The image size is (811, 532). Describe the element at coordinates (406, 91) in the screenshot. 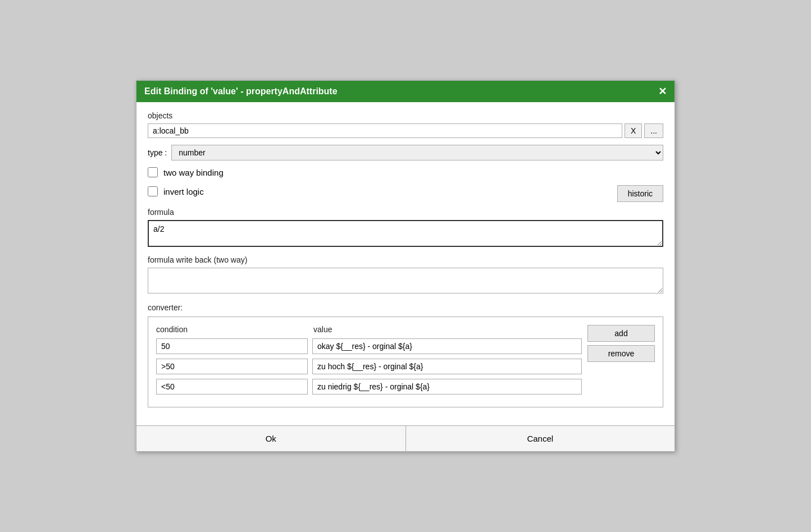

I see `dialog-header: Edit Binding of 'value' - propertyAndAtt…` at that location.